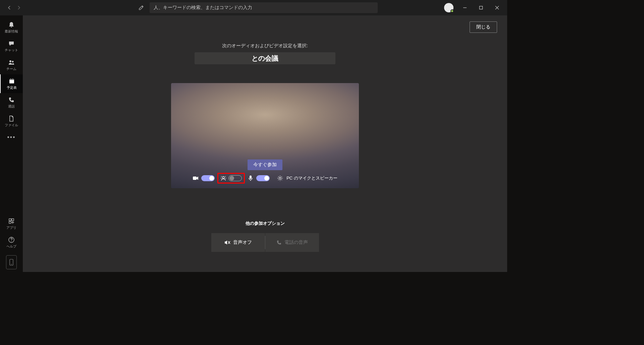 This screenshot has width=644, height=345. Describe the element at coordinates (265, 58) in the screenshot. I see `meeting-title: との会議` at that location.